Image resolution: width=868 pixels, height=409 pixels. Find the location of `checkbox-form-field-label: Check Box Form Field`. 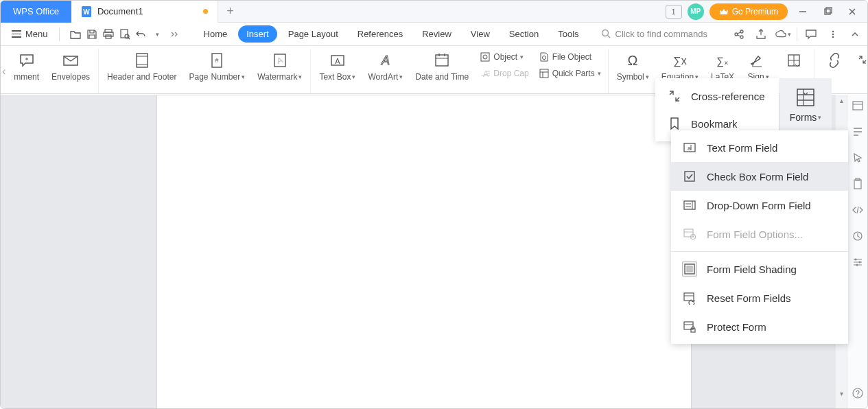

checkbox-form-field-label: Check Box Form Field is located at coordinates (758, 177).